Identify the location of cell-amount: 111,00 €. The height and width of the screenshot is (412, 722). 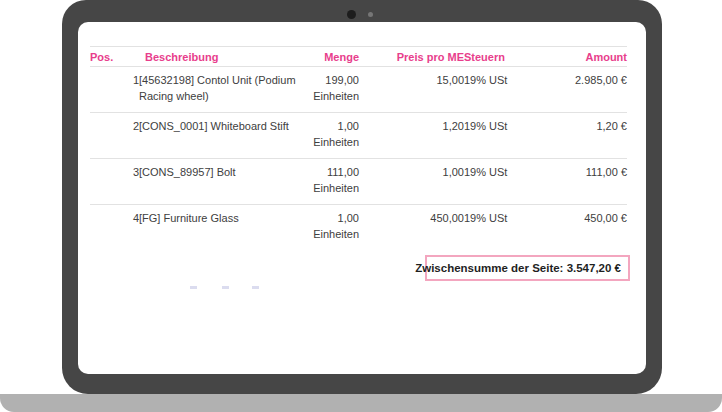
(584, 182).